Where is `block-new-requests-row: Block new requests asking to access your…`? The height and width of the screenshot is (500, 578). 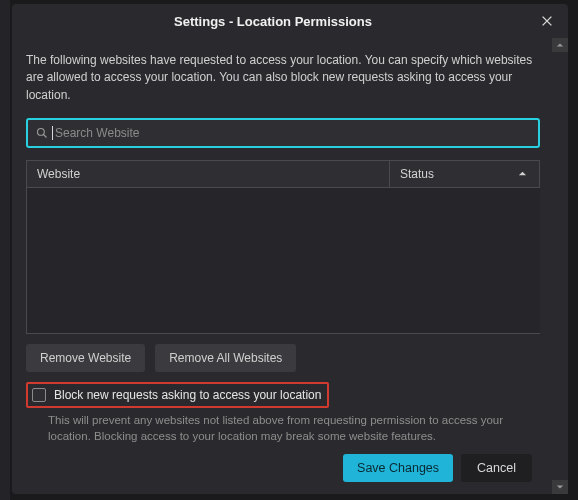 block-new-requests-row: Block new requests asking to access your… is located at coordinates (178, 395).